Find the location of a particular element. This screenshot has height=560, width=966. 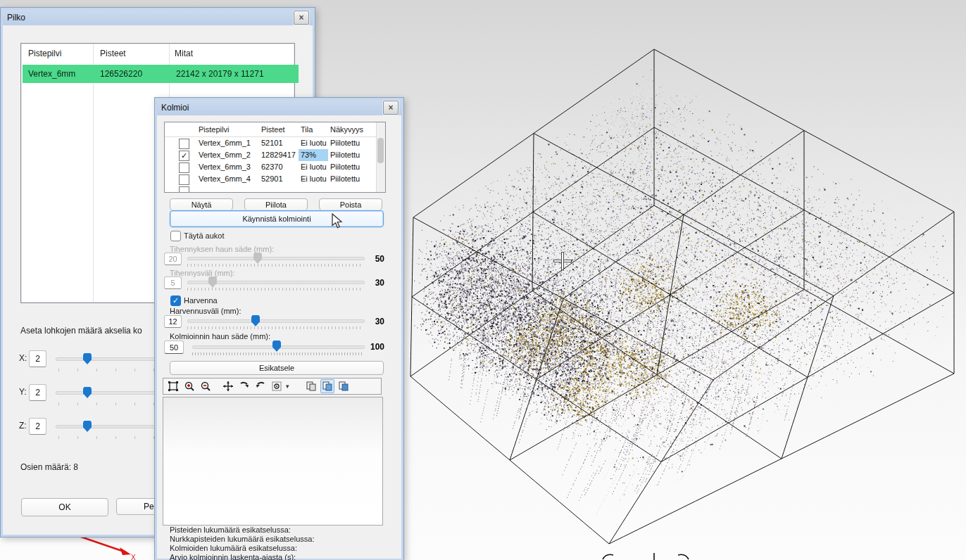

y-slider-thumb is located at coordinates (87, 393).